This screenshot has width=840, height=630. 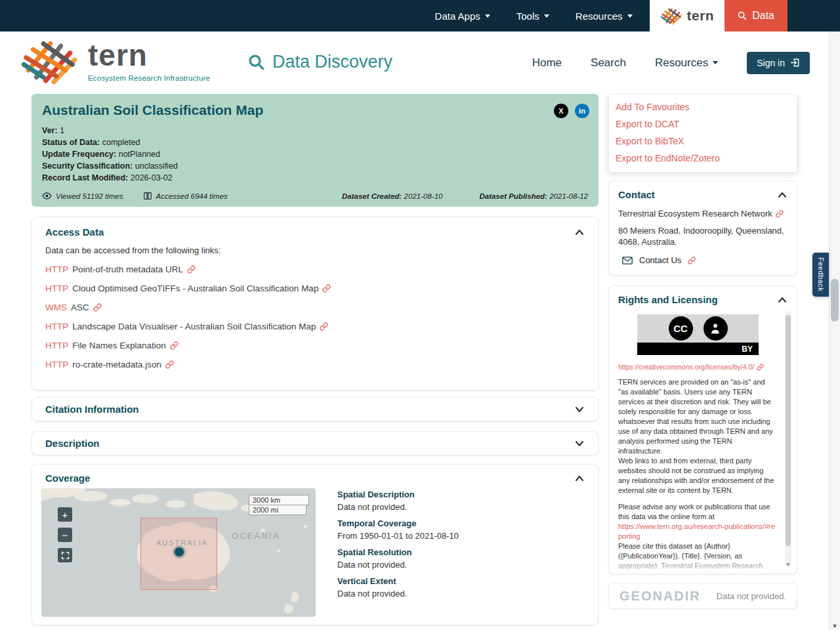 What do you see at coordinates (315, 307) in the screenshot?
I see `access-link: WMS ASC` at bounding box center [315, 307].